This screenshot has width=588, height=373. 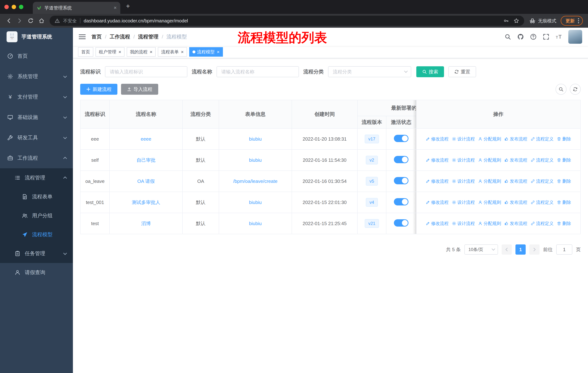 What do you see at coordinates (37, 272) in the screenshot?
I see `sidebar-item-leave-query: 请假查询` at bounding box center [37, 272].